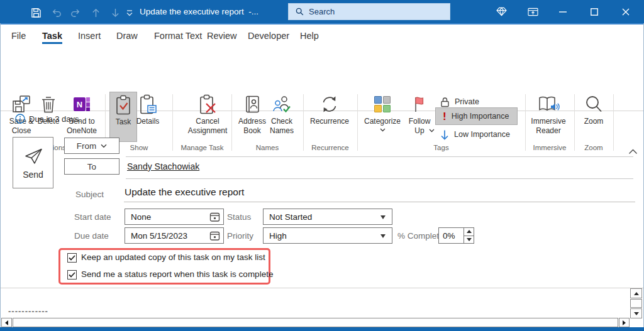  Describe the element at coordinates (636, 313) in the screenshot. I see `scroll-down-button` at that location.